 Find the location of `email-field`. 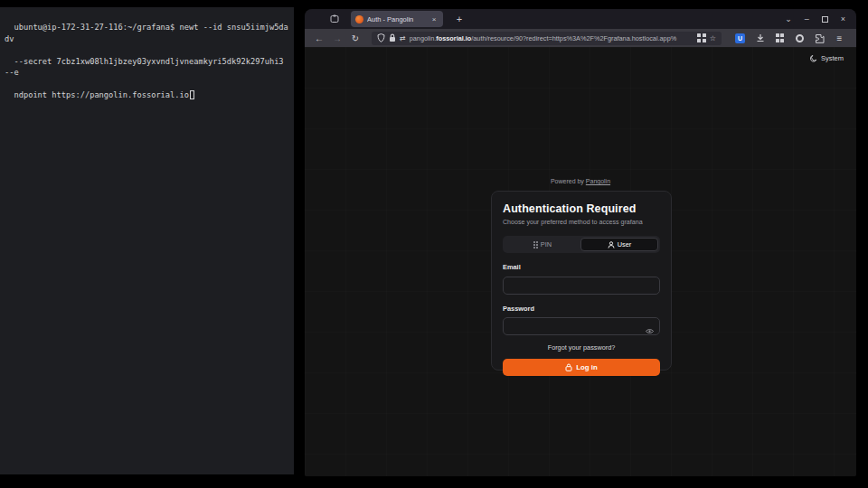

email-field is located at coordinates (581, 286).